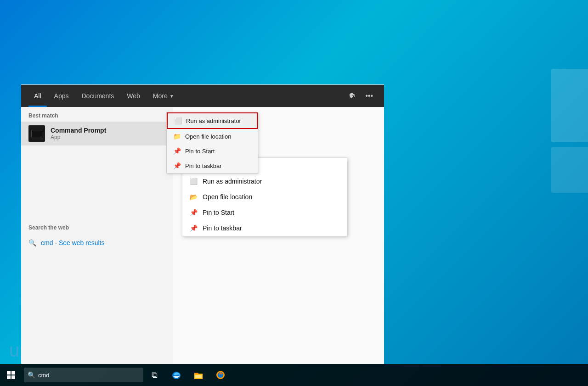 This screenshot has height=386, width=588. What do you see at coordinates (97, 226) in the screenshot?
I see `web-search-label: Search the web` at bounding box center [97, 226].